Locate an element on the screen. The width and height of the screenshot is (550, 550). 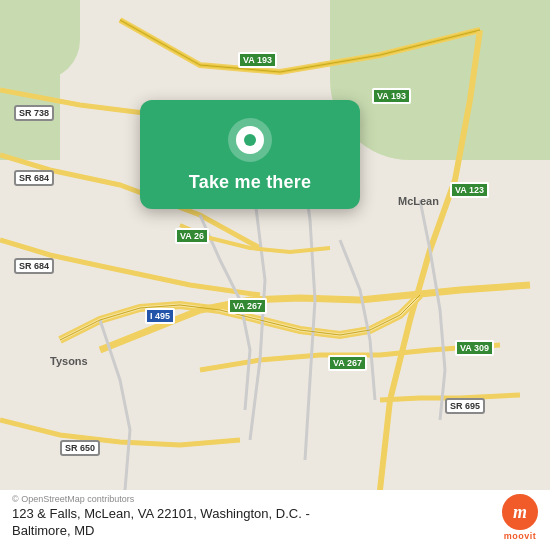
shield-sr650: SR 650 is located at coordinates (80, 448).